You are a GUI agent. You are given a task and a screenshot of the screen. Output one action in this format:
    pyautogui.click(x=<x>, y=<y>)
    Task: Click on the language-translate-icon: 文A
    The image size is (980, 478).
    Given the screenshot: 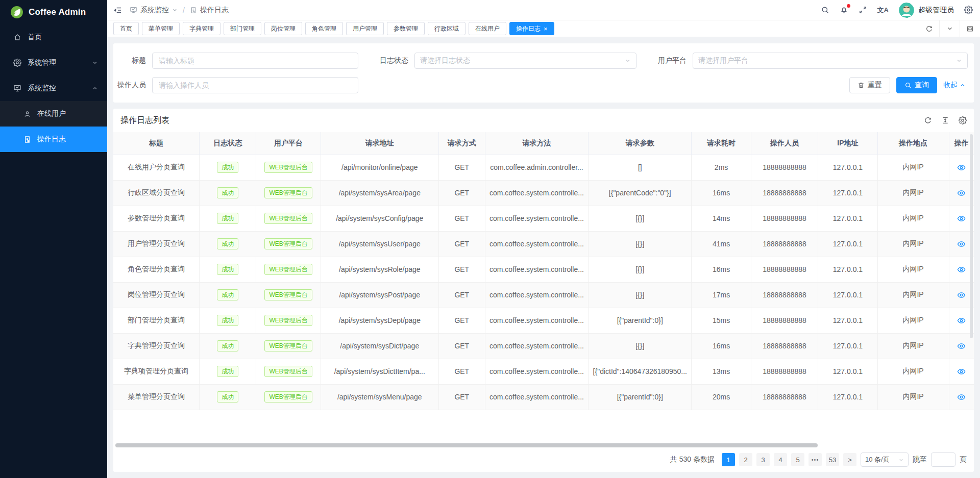 What is the action you would take?
    pyautogui.click(x=883, y=10)
    